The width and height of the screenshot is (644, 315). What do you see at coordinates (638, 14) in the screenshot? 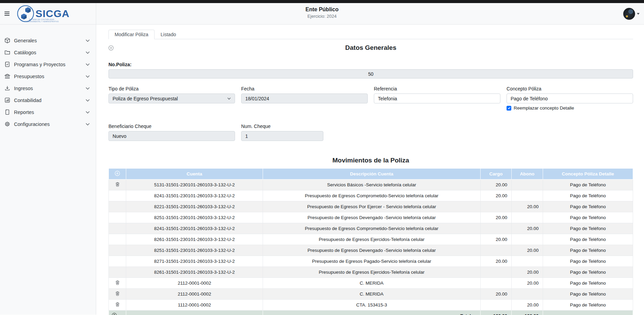
I see `user-menu-caret-icon` at bounding box center [638, 14].